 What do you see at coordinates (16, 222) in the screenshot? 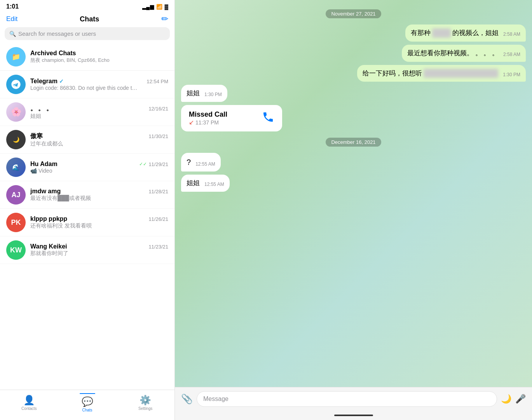
I see `avatar-klppp: PK` at bounding box center [16, 222].